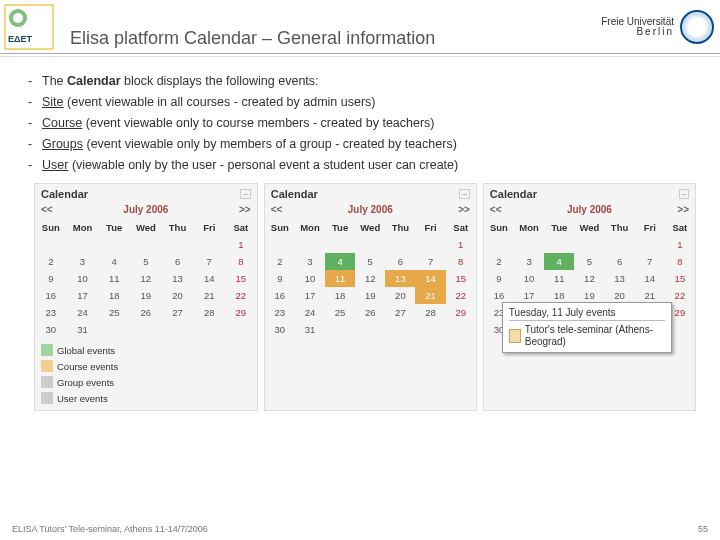 The image size is (720, 540). Describe the element at coordinates (430, 228) in the screenshot. I see `dow-header: Fri` at that location.